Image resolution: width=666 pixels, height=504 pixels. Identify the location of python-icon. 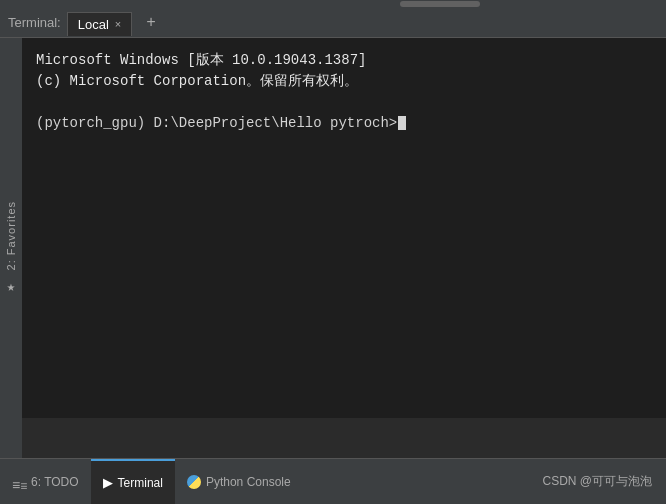
(194, 482).